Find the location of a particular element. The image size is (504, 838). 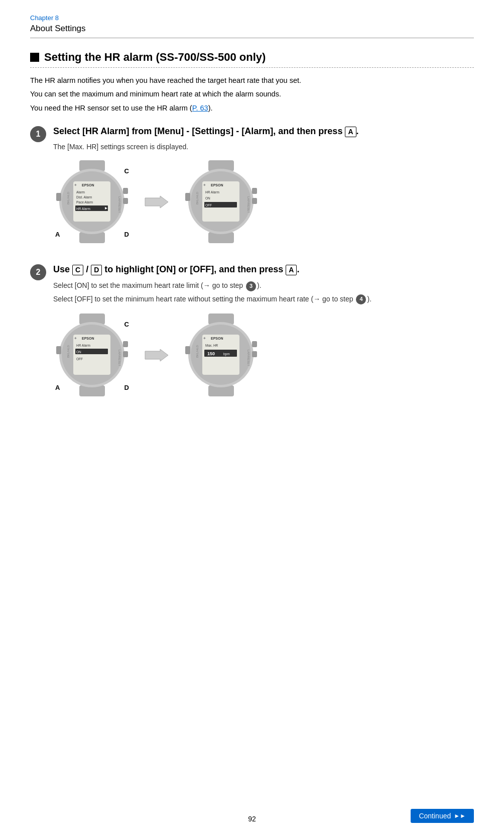

p63-link: P. 63 is located at coordinates (200, 108).